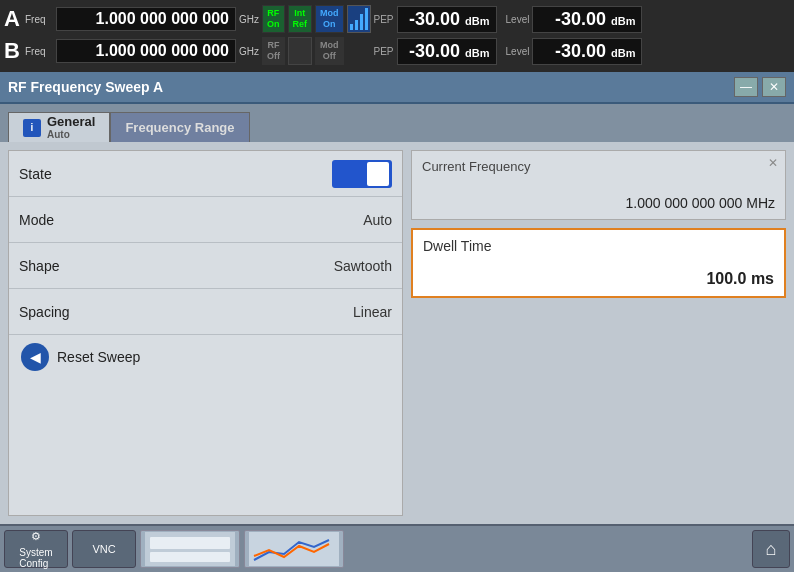  I want to click on spacing-value: Linear, so click(372, 312).